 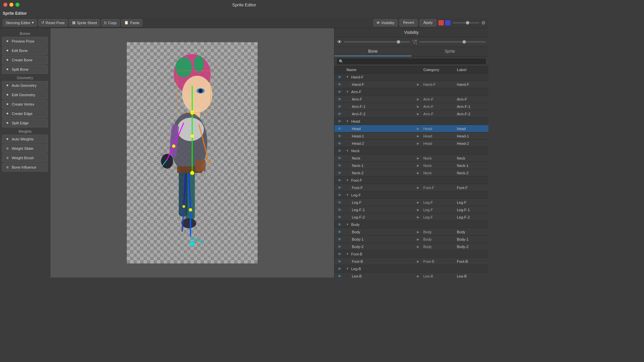 I want to click on zoom-track, so click(x=466, y=23).